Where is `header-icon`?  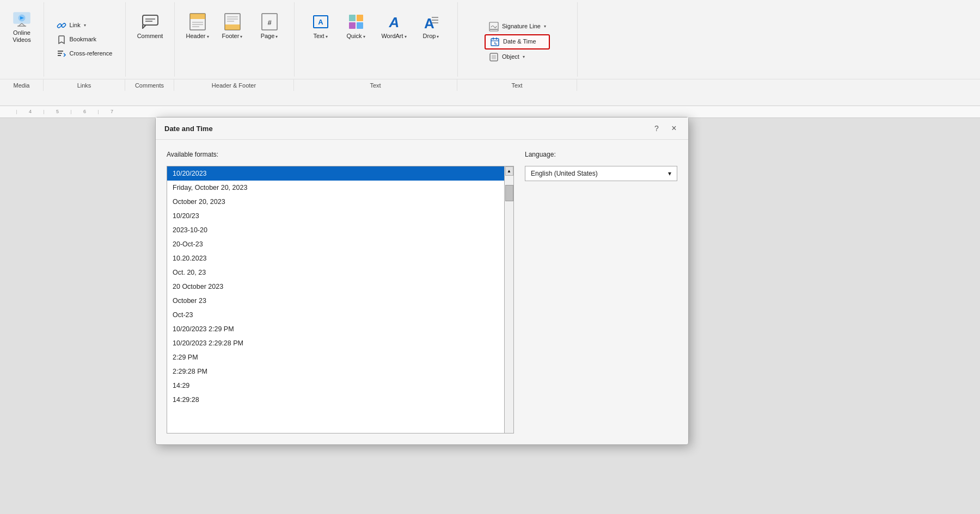 header-icon is located at coordinates (198, 22).